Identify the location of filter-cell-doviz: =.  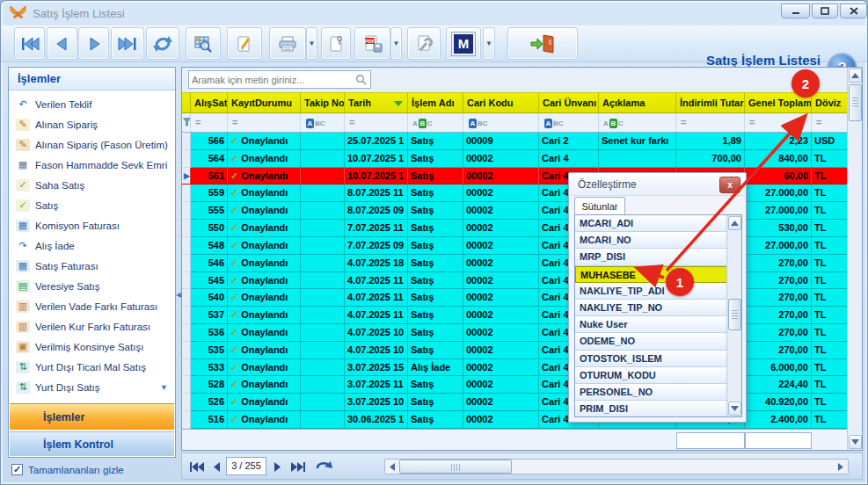
(830, 123).